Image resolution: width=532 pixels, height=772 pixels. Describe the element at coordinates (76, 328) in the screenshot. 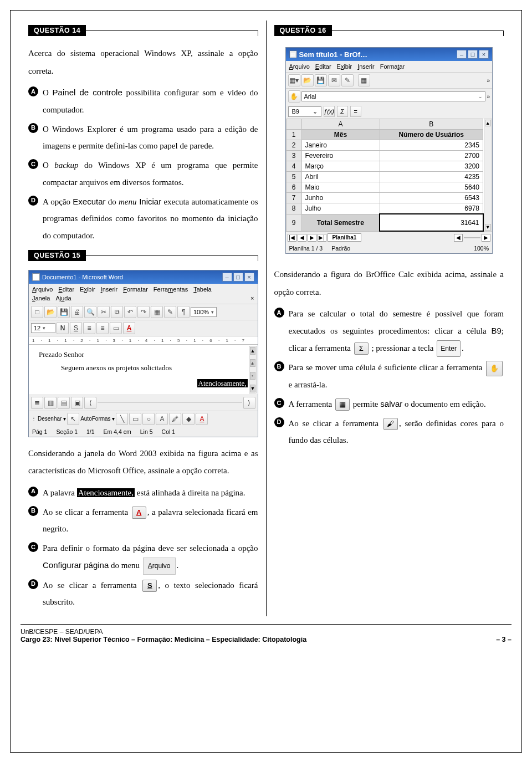

I see `underline-icon: S` at that location.